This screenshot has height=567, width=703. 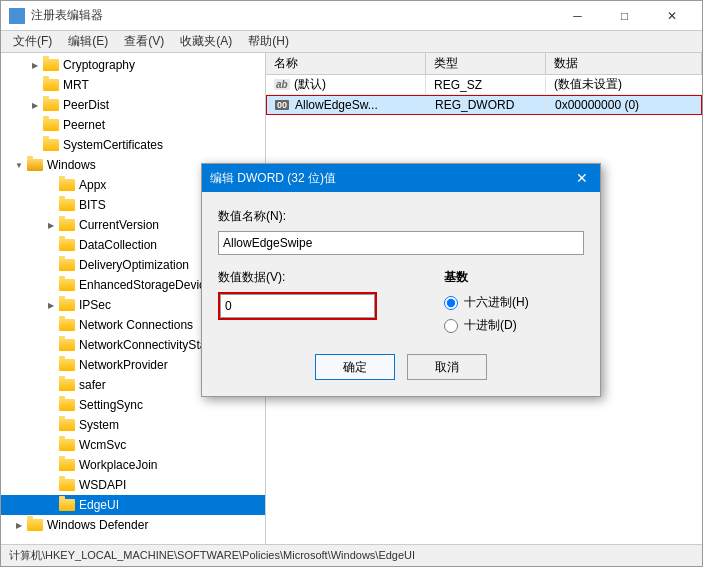 What do you see at coordinates (98, 525) in the screenshot?
I see `tree-item-label: Windows Defender` at bounding box center [98, 525].